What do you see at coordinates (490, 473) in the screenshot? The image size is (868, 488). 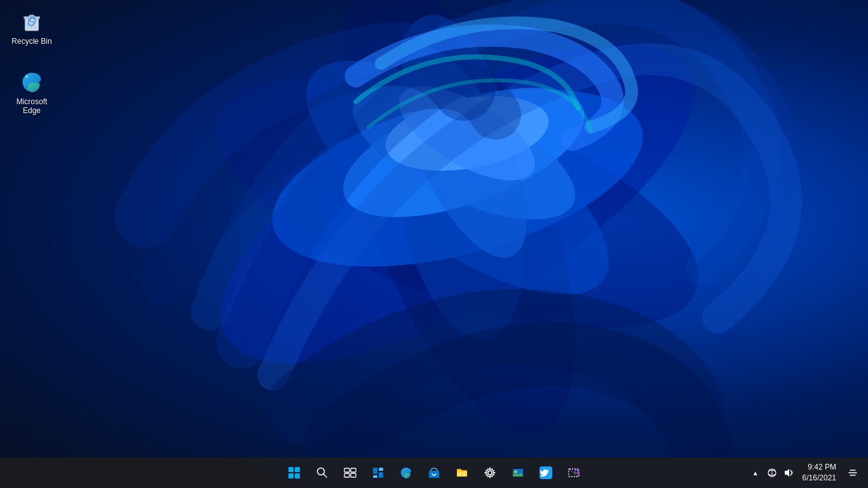 I see `settings-button` at bounding box center [490, 473].